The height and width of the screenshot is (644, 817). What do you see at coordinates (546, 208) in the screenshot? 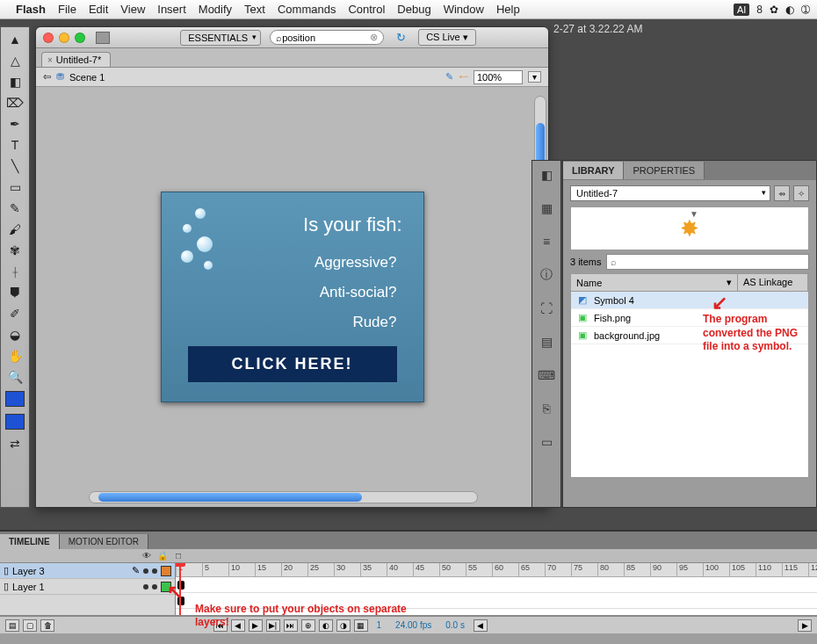
I see `flyout-swatches-icon: ▦` at bounding box center [546, 208].